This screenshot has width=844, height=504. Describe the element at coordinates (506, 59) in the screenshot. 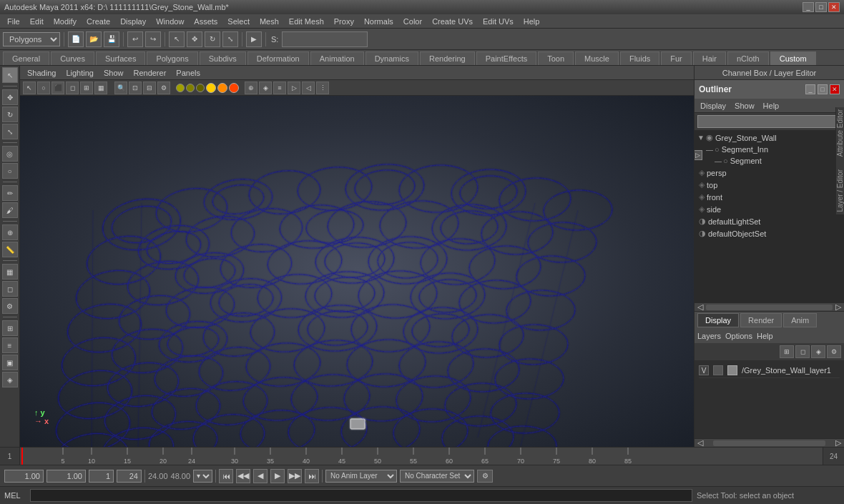

I see `tab-painteffects: PaintEffects` at that location.